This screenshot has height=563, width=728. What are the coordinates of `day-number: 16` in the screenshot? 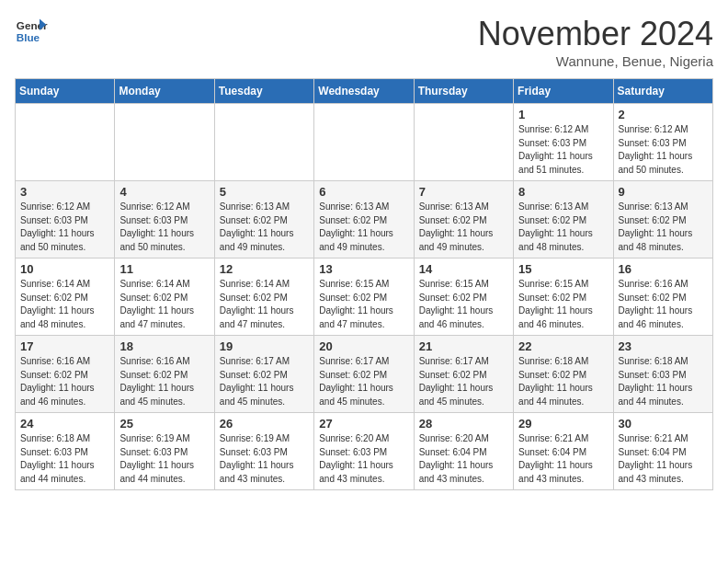 It's located at (664, 269).